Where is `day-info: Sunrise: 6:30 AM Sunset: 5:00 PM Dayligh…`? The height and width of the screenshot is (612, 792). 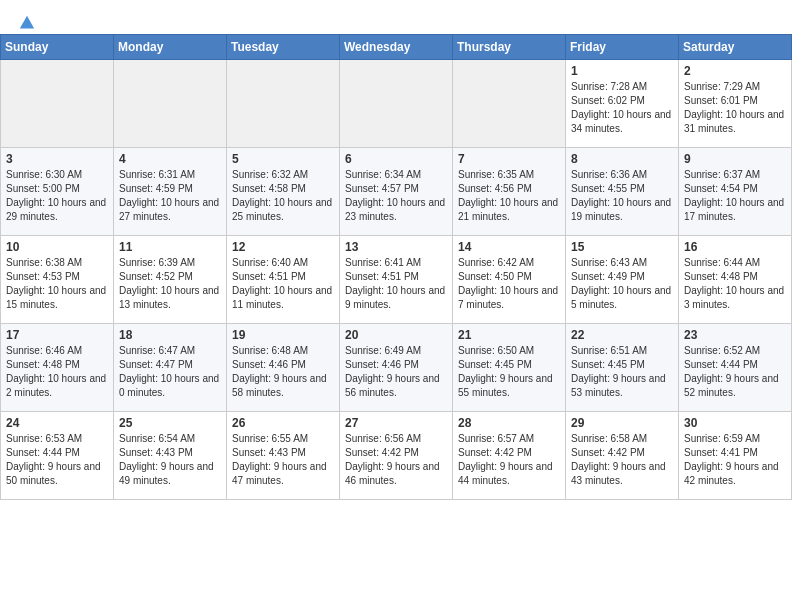 day-info: Sunrise: 6:30 AM Sunset: 5:00 PM Dayligh… is located at coordinates (57, 196).